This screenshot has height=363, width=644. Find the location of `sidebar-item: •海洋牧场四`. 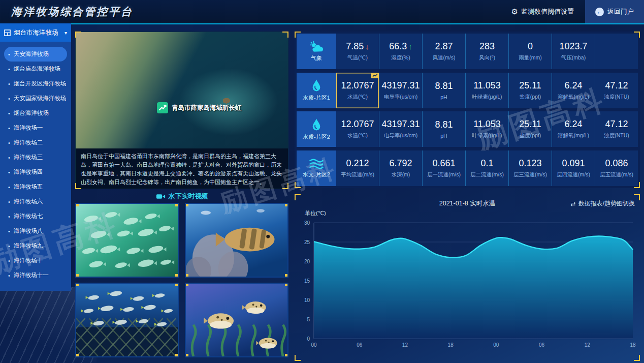

sidebar-item: •海洋牧场四 is located at coordinates (36, 172).